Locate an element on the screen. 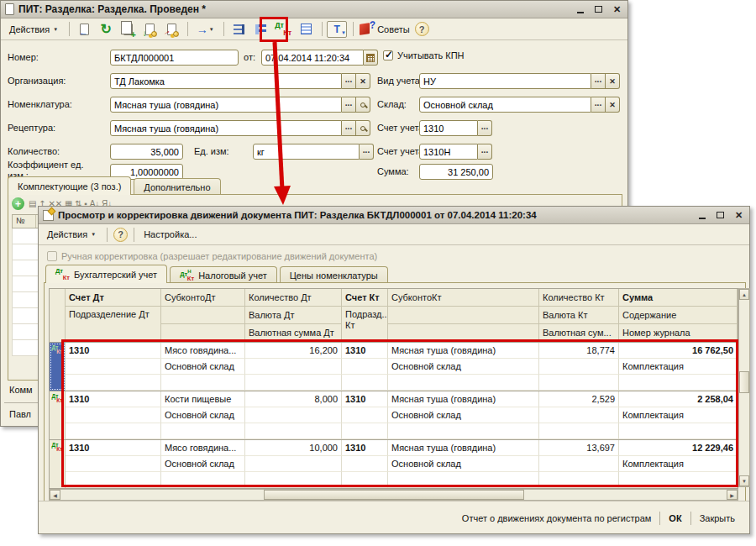  toolbar-separator is located at coordinates (188, 29).